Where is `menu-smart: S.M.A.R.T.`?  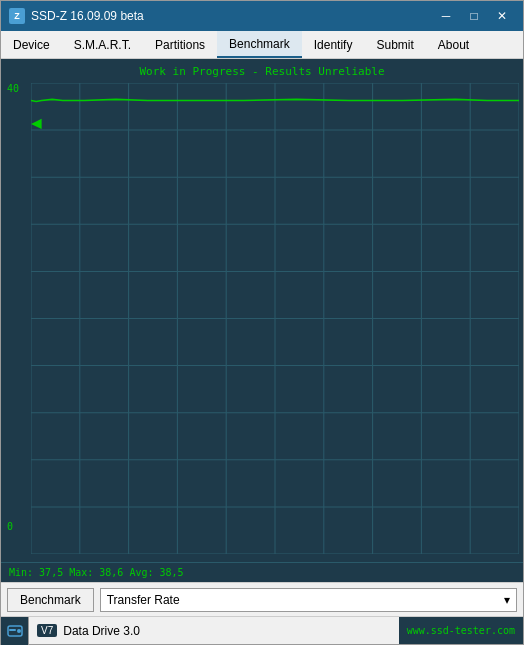 menu-smart: S.M.A.R.T. is located at coordinates (102, 44).